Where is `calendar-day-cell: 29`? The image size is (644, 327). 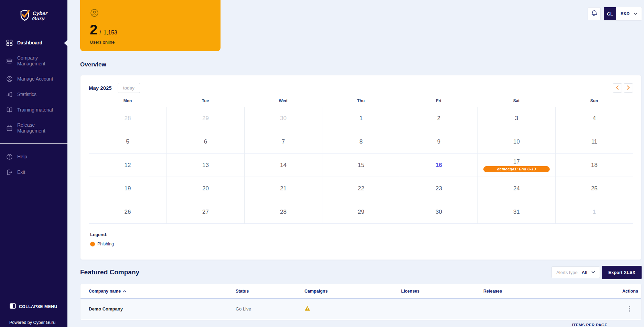
calendar-day-cell: 29 is located at coordinates (205, 118).